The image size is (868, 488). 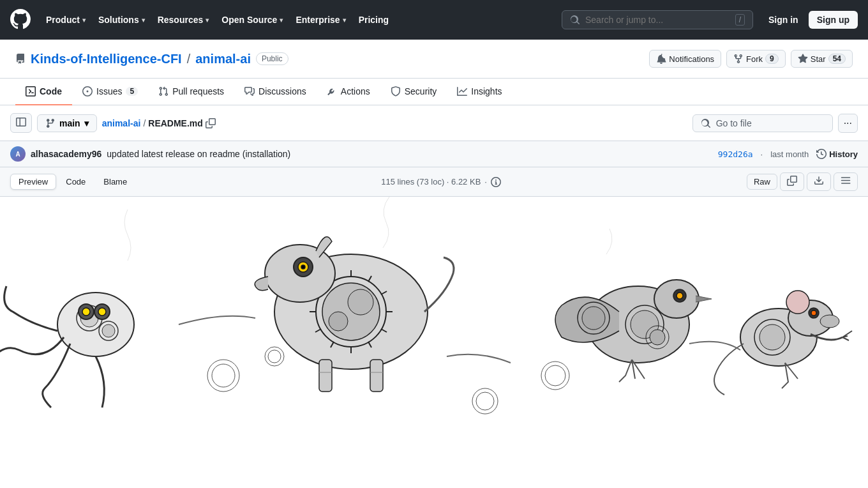 I want to click on more-options-button: ···, so click(x=848, y=123).